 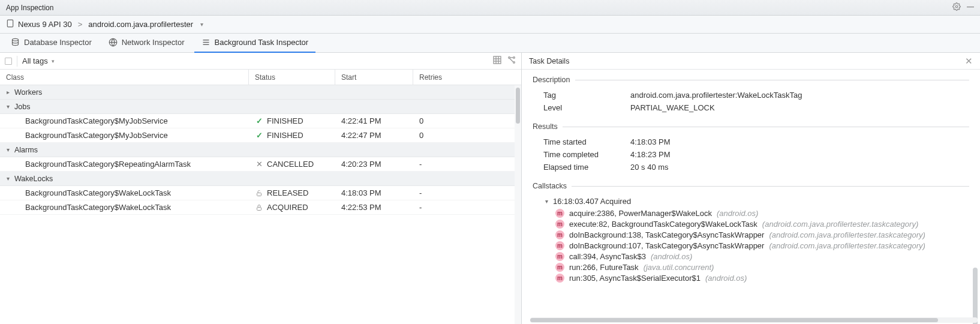 What do you see at coordinates (260, 92) in the screenshot?
I see `group-row: ▸Workers` at bounding box center [260, 92].